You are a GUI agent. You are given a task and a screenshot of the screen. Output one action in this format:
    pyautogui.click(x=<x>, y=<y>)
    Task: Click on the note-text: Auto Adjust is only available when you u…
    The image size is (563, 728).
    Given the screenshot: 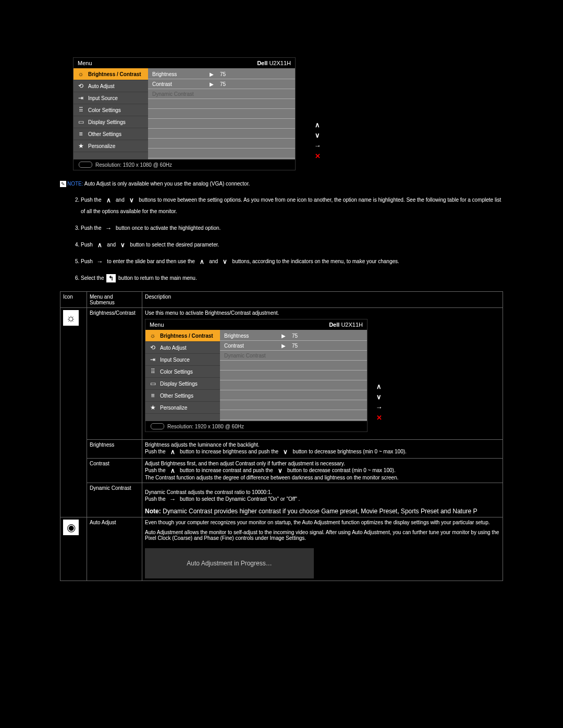 What is the action you would take?
    pyautogui.click(x=167, y=183)
    